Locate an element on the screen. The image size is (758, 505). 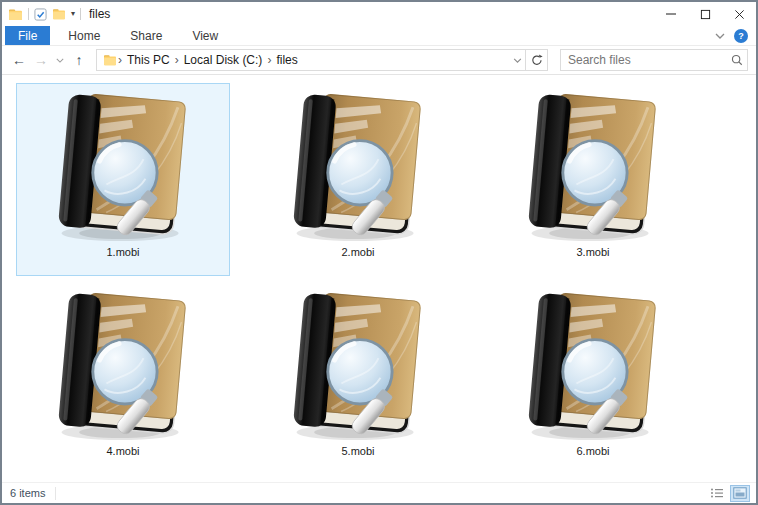
tab-file: File is located at coordinates (28, 36).